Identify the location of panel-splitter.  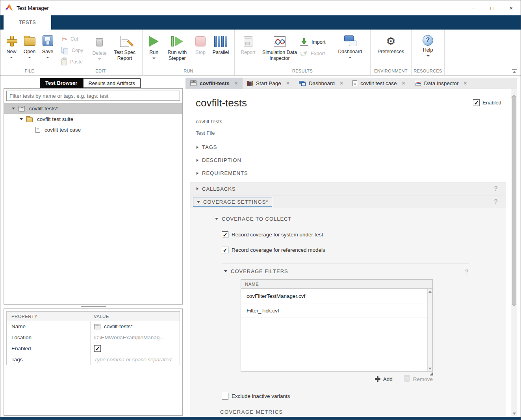
(93, 307).